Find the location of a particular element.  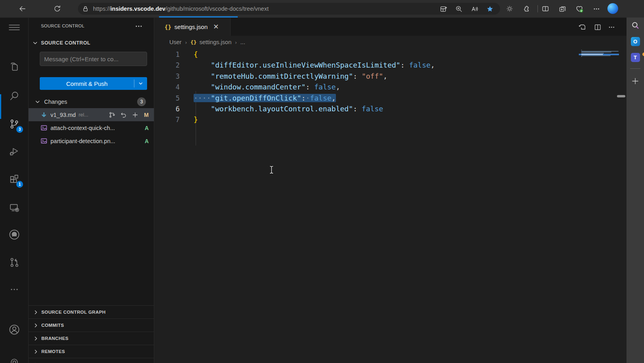

extensions-puzzle-icon is located at coordinates (527, 9).